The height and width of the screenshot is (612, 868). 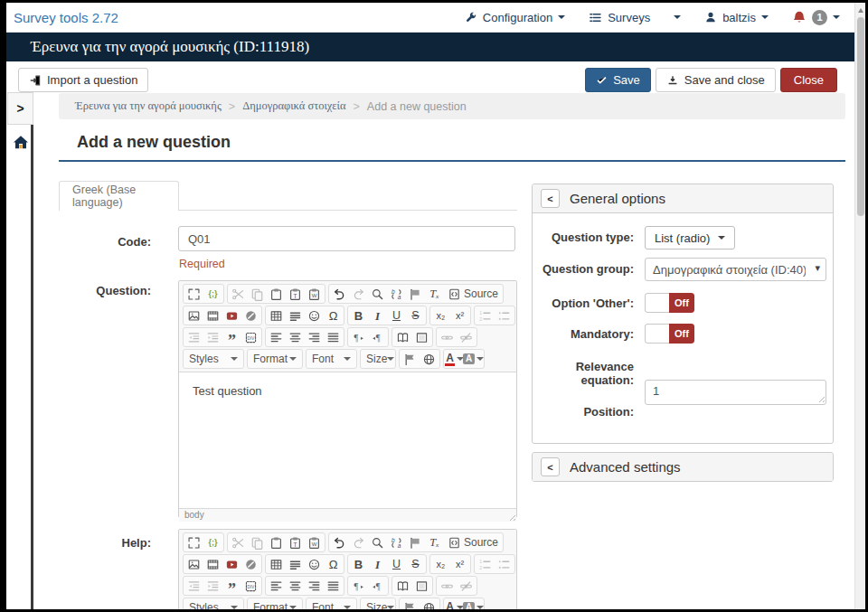 What do you see at coordinates (347, 239) in the screenshot?
I see `code-input` at bounding box center [347, 239].